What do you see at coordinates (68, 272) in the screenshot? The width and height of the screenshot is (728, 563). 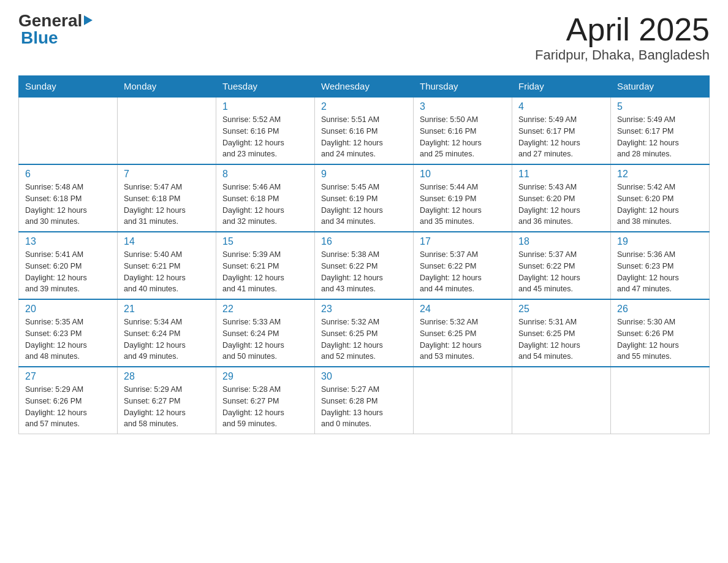 I see `day-info: Sunrise: 5:41 AM Sunset: 6:20 PM Dayligh…` at bounding box center [68, 272].